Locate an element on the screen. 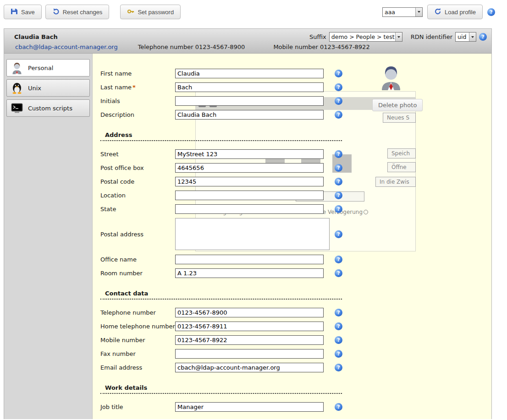  rdn-select-value: uid is located at coordinates (462, 37).